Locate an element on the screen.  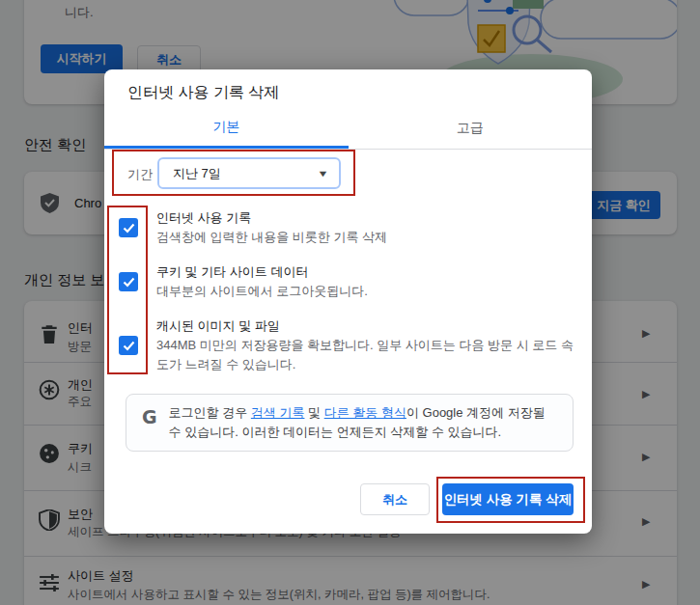
checkbox-title: 캐시된 이미지 및 파일 is located at coordinates (365, 326).